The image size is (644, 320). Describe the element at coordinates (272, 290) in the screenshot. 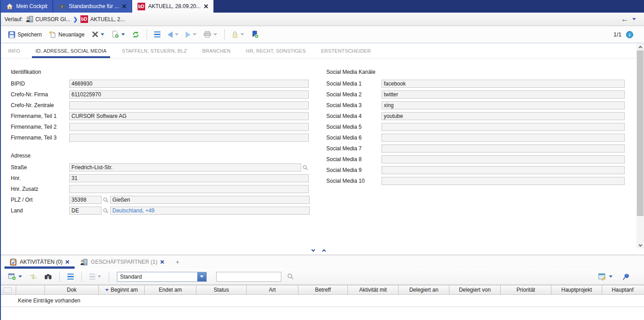

I see `grid-header-art: Art` at that location.